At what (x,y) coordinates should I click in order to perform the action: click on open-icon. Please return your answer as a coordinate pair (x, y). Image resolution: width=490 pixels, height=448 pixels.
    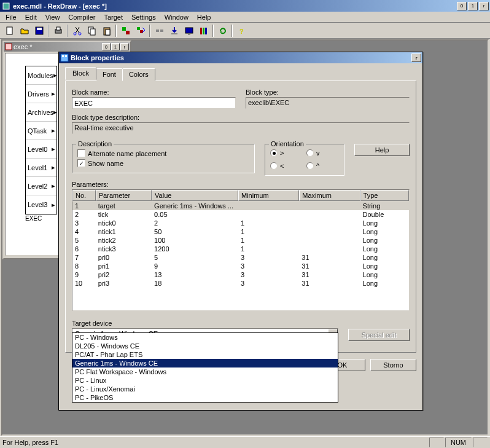
    Looking at the image, I should click on (25, 31).